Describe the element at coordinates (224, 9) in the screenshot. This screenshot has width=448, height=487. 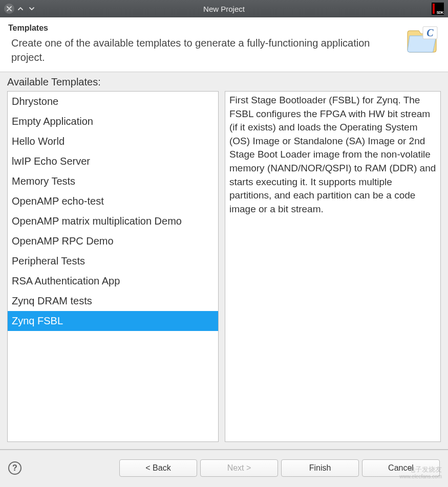
I see `window-title: New Project` at that location.